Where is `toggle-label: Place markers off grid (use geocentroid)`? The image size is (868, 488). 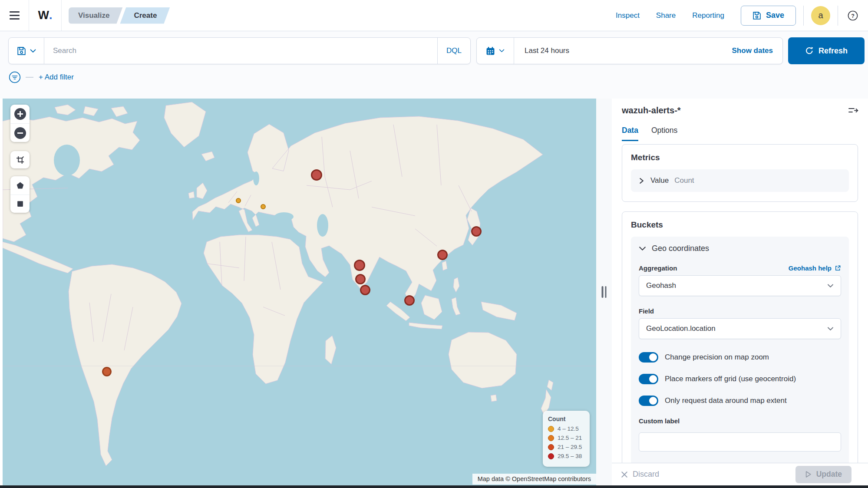
toggle-label: Place markers off grid (use geocentroid) is located at coordinates (730, 379).